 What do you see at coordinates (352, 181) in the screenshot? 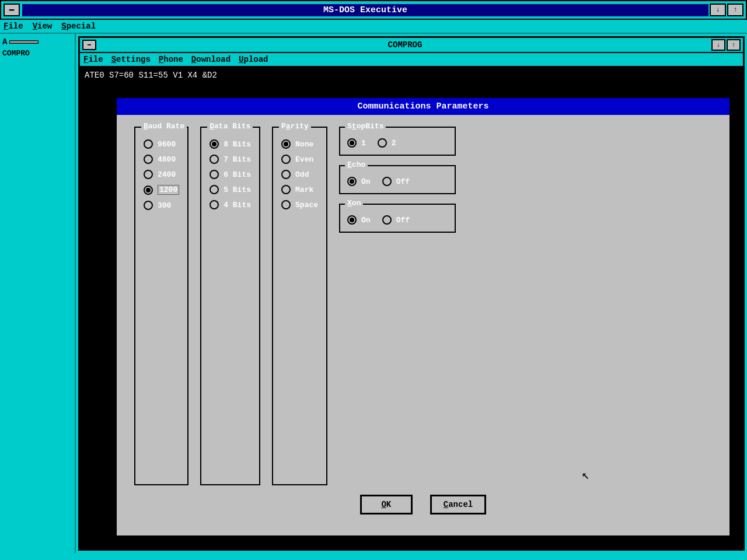
I see `echo-on-radio` at bounding box center [352, 181].